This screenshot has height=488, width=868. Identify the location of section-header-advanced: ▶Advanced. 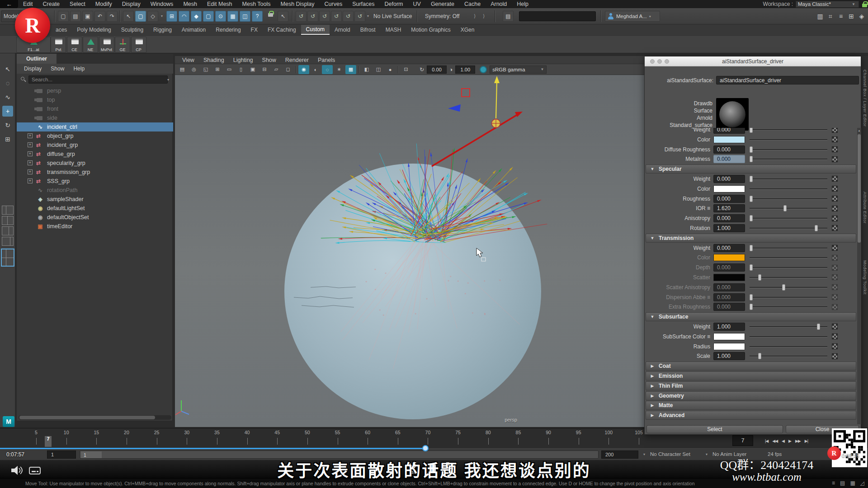
(751, 415).